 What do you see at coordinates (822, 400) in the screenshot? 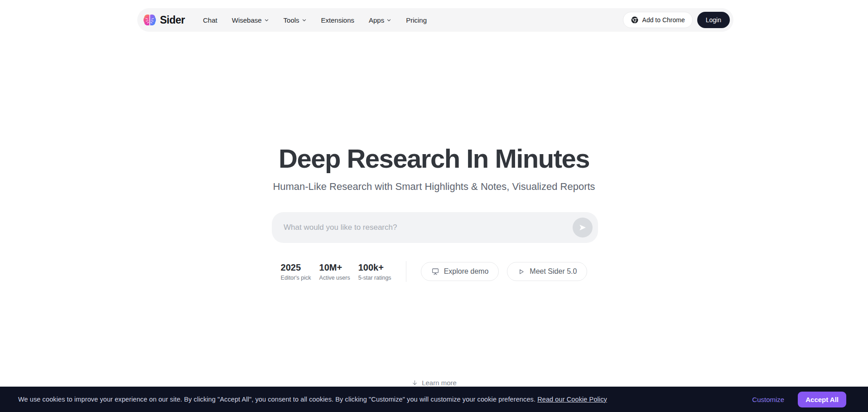
I see `accept-all-label: Accept All` at bounding box center [822, 400].